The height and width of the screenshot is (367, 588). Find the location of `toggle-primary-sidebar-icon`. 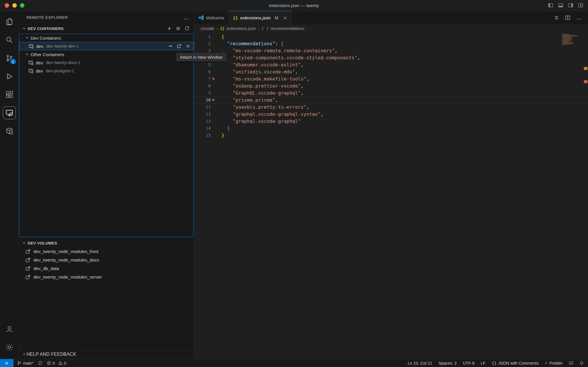

toggle-primary-sidebar-icon is located at coordinates (551, 5).